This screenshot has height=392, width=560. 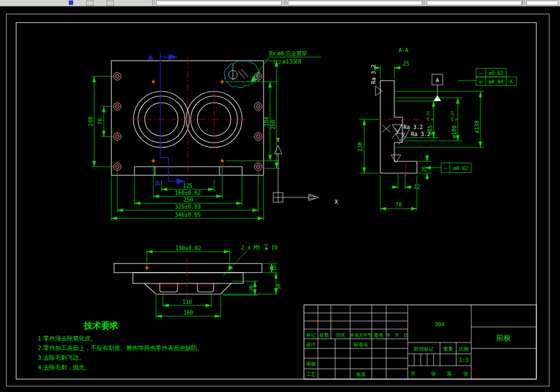 I want to click on dim-125: 125, so click(x=188, y=186).